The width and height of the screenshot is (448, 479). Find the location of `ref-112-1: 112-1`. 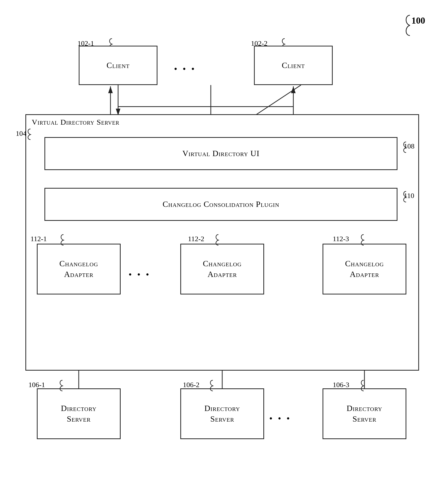

ref-112-1: 112-1 is located at coordinates (39, 239).